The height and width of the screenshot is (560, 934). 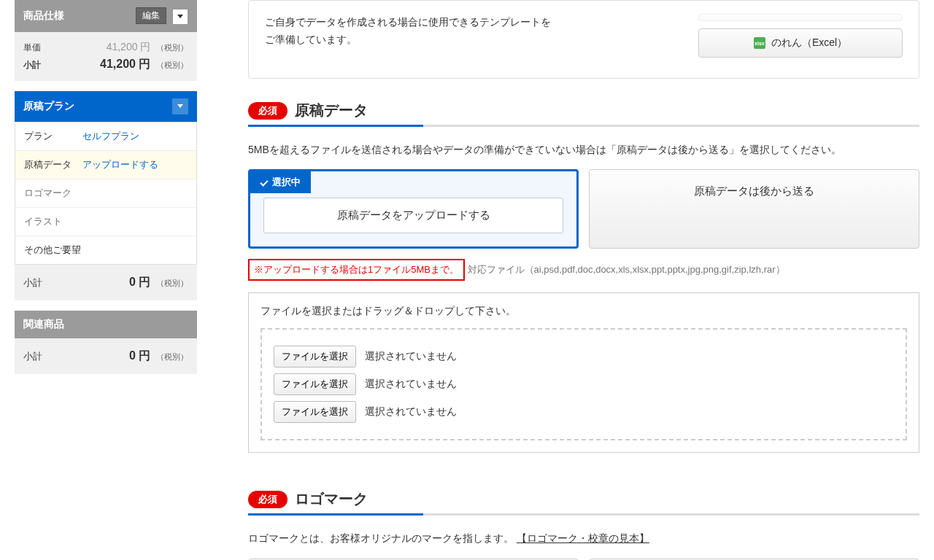 I want to click on panel-title: 関連商品, so click(x=44, y=324).